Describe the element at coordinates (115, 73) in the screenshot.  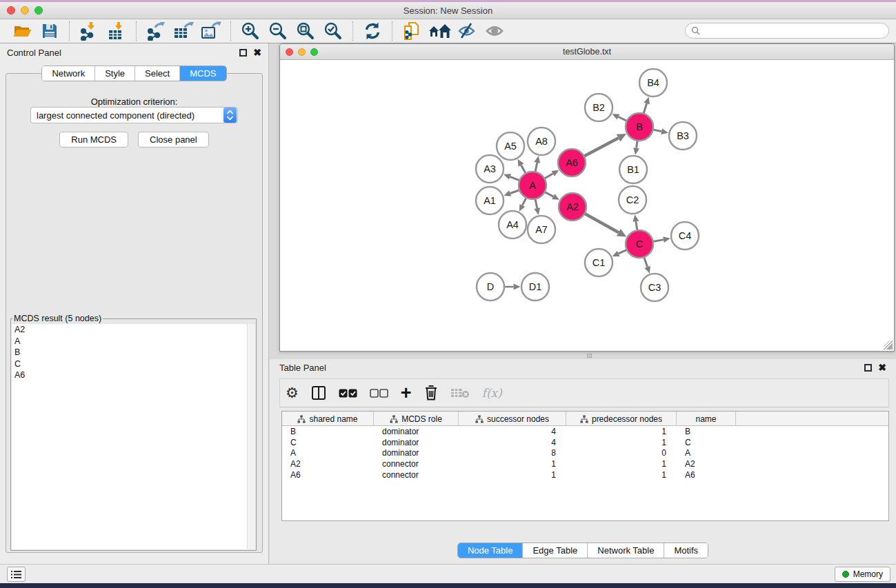
I see `tab-style: Style` at that location.